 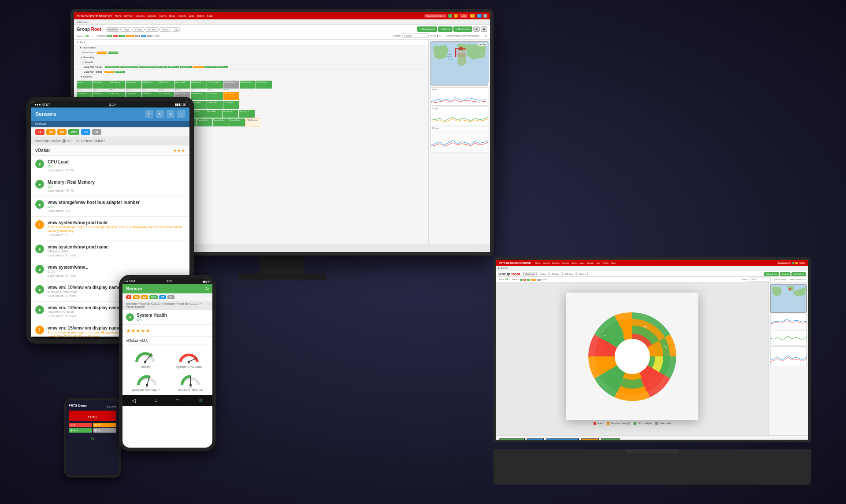 What do you see at coordinates (110, 186) in the screenshot?
I see `list-item-memory: ● Memory: Real Memory OK Last value: 43 …` at bounding box center [110, 186].